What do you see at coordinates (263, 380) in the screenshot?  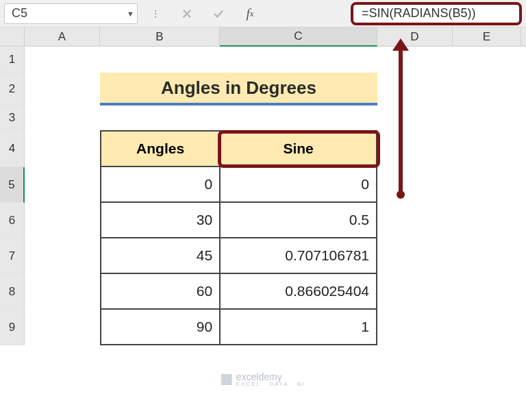 I see `watermark: exceldemy EXCEL · DATA · BI` at bounding box center [263, 380].